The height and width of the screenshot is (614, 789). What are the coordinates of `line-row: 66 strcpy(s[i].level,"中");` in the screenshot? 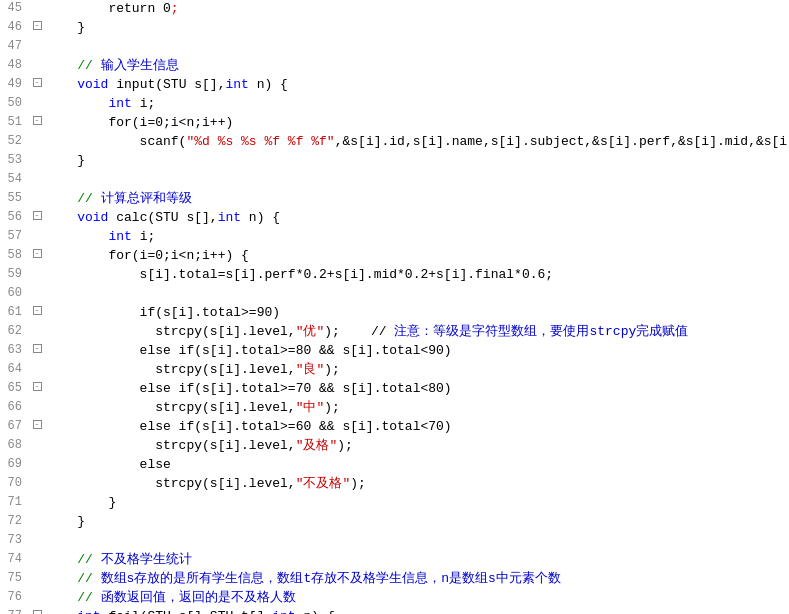 It's located at (394, 408).